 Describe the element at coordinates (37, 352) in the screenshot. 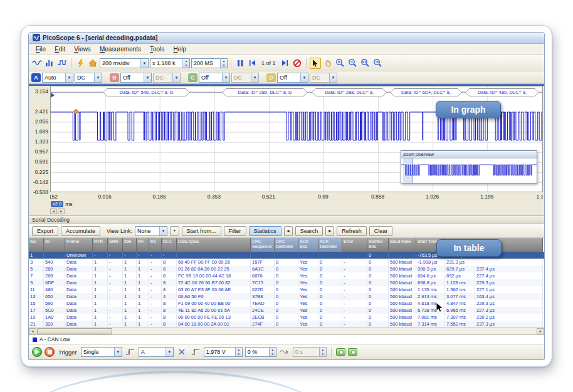

I see `start-capture-button` at that location.